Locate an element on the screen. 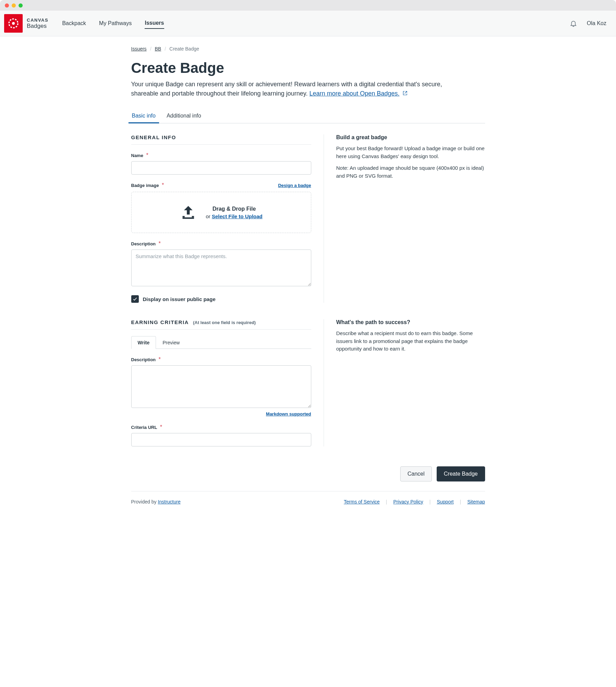 The width and height of the screenshot is (616, 687). window-minimize-icon is located at coordinates (14, 5).